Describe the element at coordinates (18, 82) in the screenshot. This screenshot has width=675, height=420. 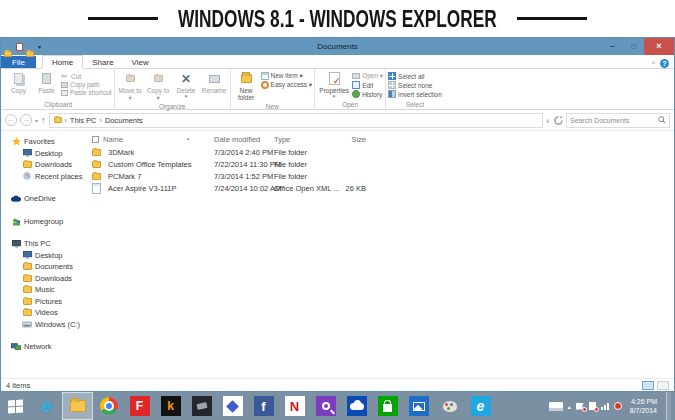
I see `copy-button: Copy` at that location.